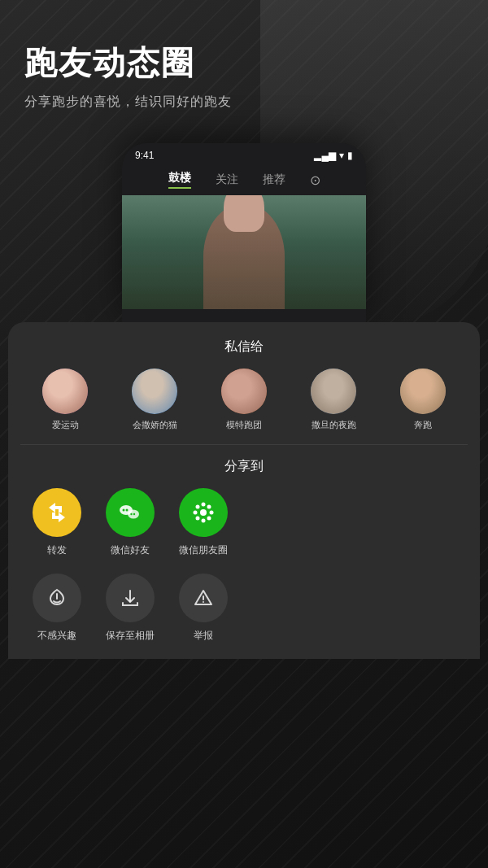 The height and width of the screenshot is (868, 488). I want to click on contact-name-2: 会撒娇的猫, so click(155, 425).